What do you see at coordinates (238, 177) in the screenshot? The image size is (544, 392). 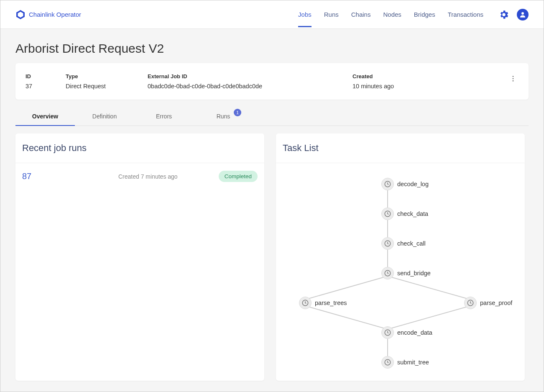 I see `status-badge: Completed` at bounding box center [238, 177].